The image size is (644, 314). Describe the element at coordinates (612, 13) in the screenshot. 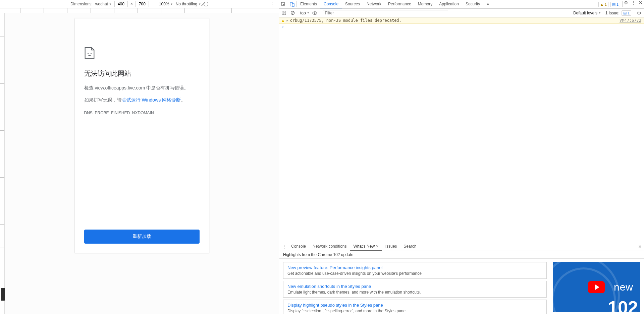

I see `issues-label: 1 Issue:` at that location.